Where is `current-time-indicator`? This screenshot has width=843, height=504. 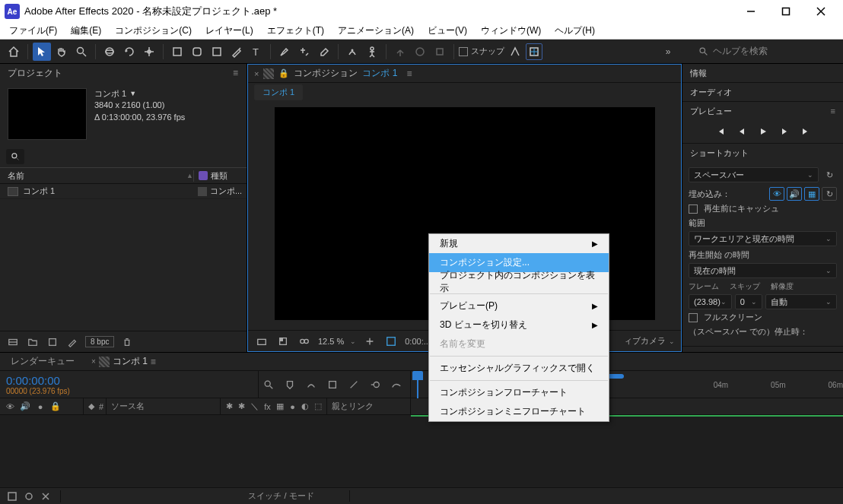
current-time-indicator is located at coordinates (418, 385).